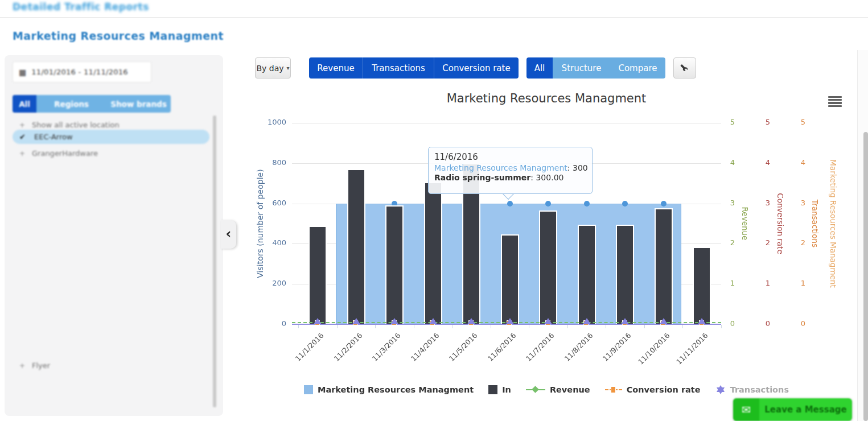 This screenshot has width=868, height=421. What do you see at coordinates (507, 123) in the screenshot?
I see `gridline` at bounding box center [507, 123].